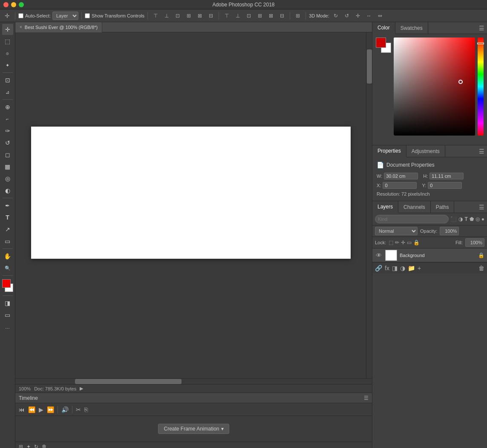  I want to click on move-tool-button: ✛, so click(8, 29).